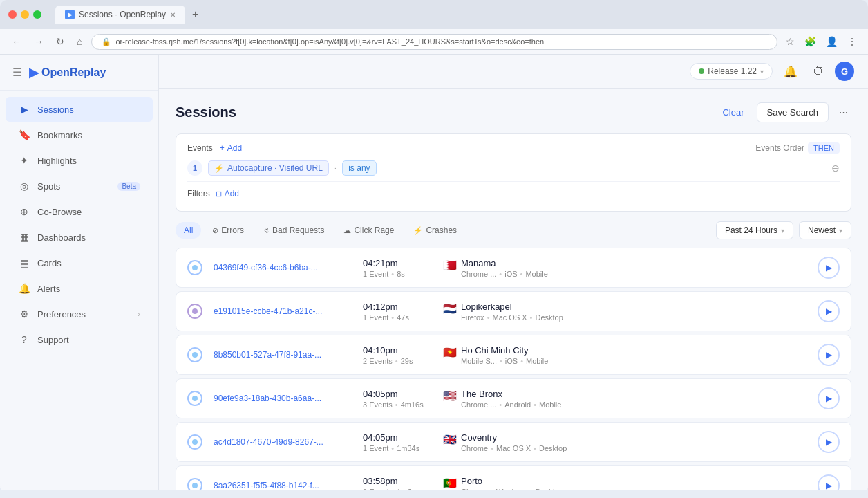  Describe the element at coordinates (518, 405) in the screenshot. I see `session-os: Android` at that location.